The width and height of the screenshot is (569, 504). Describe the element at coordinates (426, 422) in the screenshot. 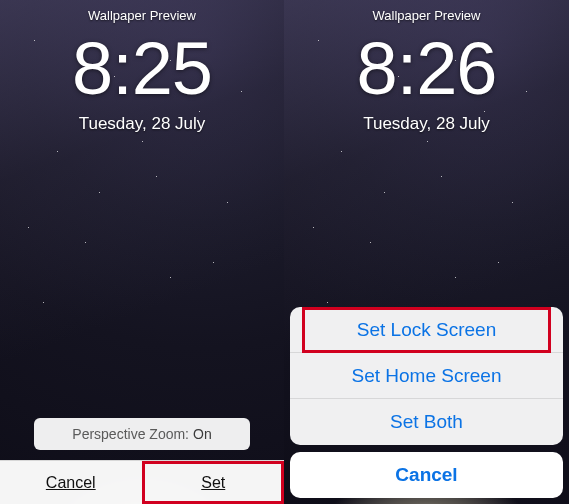

I see `set-both-button: Set Both` at that location.